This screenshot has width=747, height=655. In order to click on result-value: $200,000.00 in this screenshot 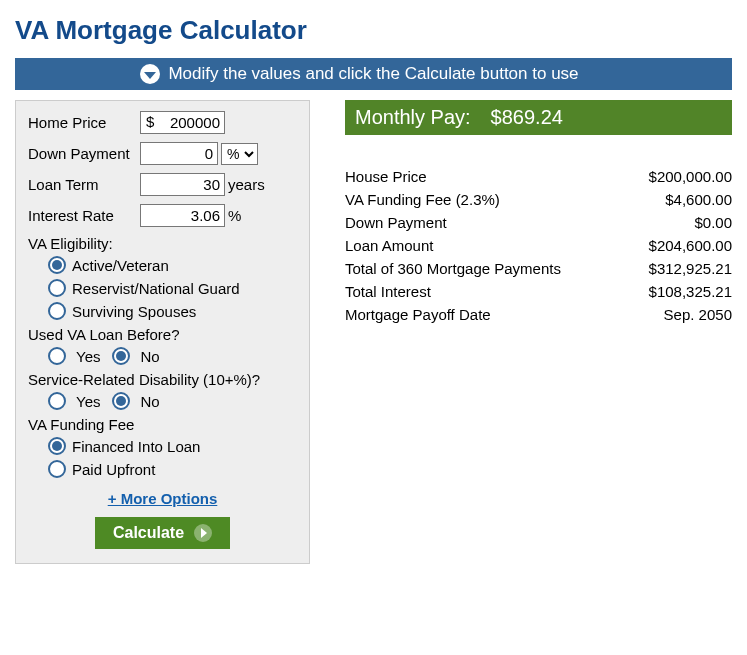, I will do `click(678, 176)`.